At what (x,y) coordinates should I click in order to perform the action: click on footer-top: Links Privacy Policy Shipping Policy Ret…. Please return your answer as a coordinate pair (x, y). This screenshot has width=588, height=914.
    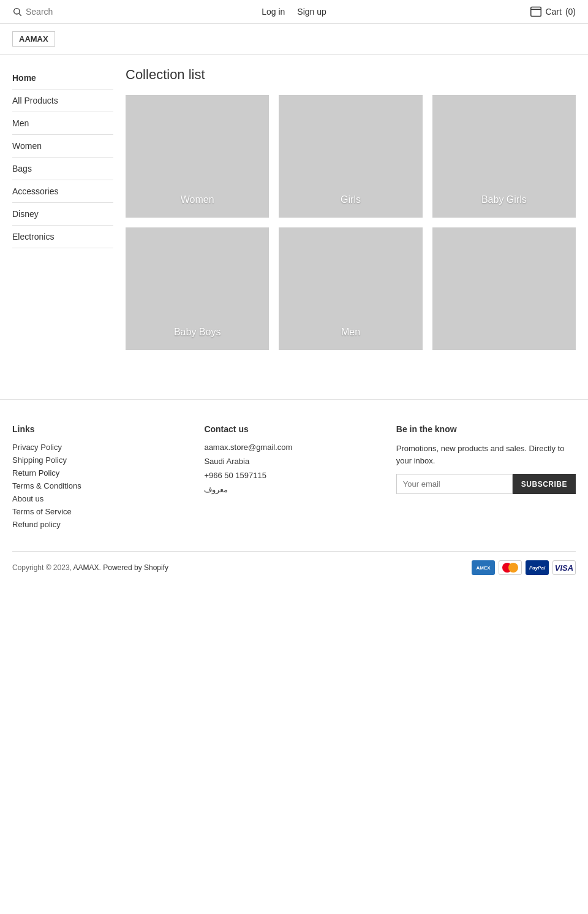
    Looking at the image, I should click on (294, 478).